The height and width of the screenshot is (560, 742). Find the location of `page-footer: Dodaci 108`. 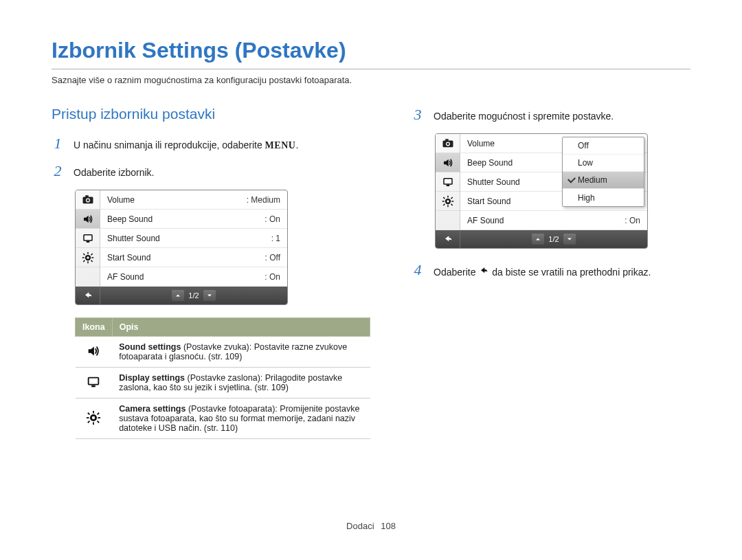

page-footer: Dodaci 108 is located at coordinates (371, 526).